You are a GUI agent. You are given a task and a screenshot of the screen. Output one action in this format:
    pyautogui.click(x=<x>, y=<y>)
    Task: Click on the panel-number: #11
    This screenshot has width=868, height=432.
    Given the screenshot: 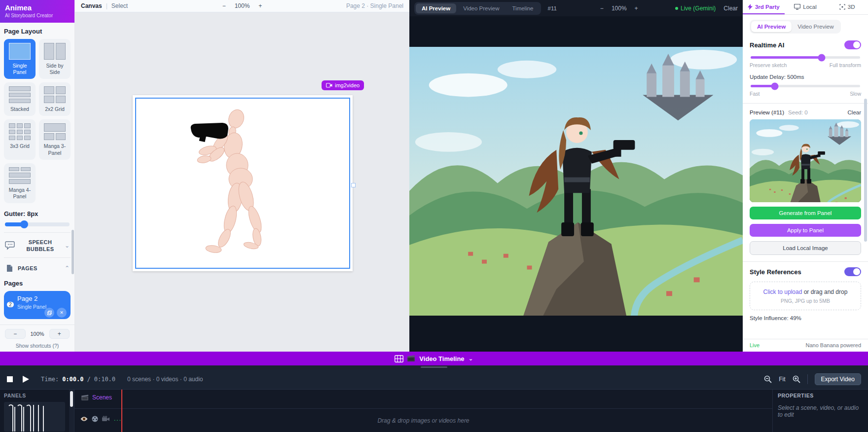 What is the action you would take?
    pyautogui.click(x=552, y=8)
    